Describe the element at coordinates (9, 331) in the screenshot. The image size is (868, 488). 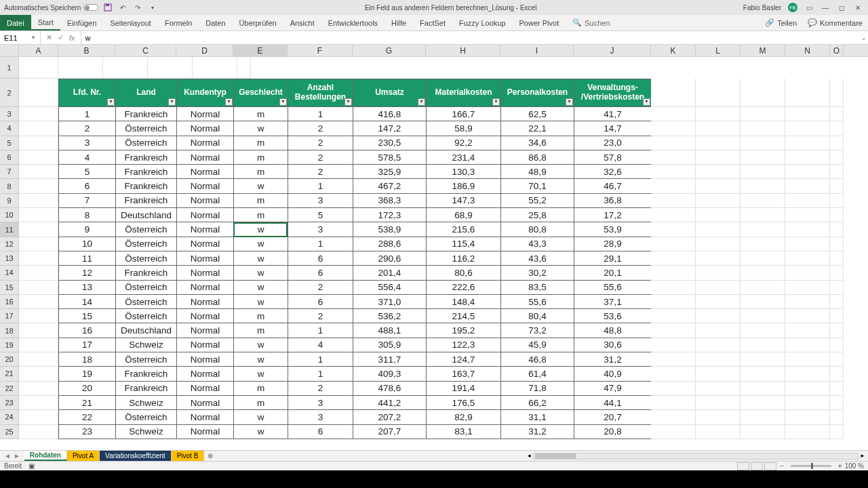
I see `row-header: 18` at that location.